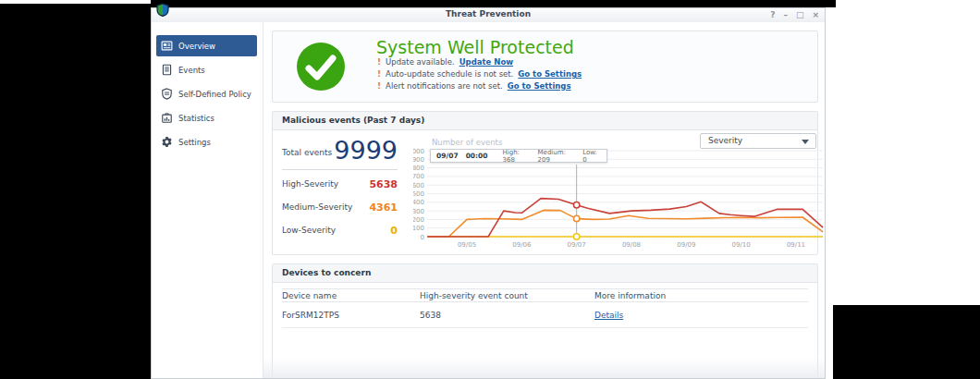 The width and height of the screenshot is (980, 379). What do you see at coordinates (545, 309) in the screenshot?
I see `devices-table: Device name High-severity event count Mo…` at bounding box center [545, 309].